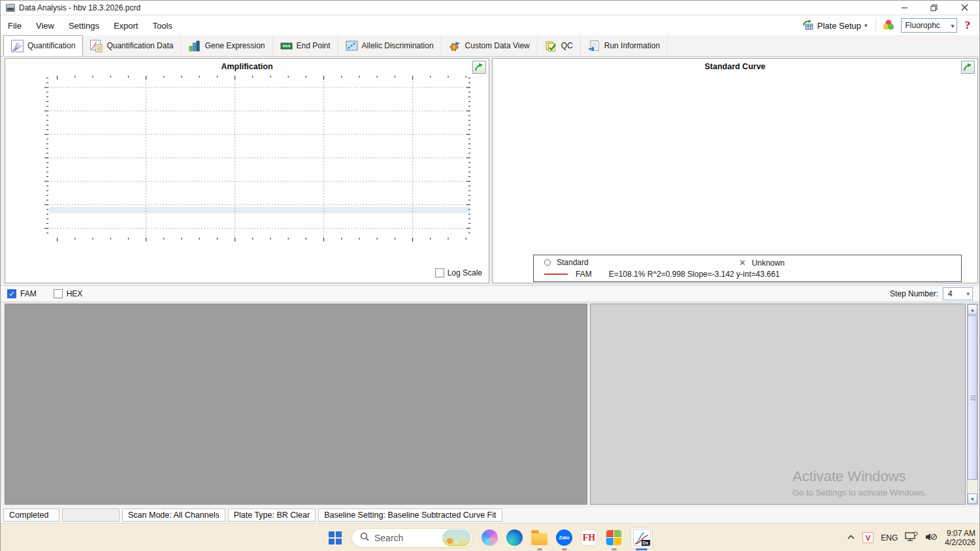 The height and width of the screenshot is (551, 980). Describe the element at coordinates (889, 538) in the screenshot. I see `language-indicator: ENG` at that location.